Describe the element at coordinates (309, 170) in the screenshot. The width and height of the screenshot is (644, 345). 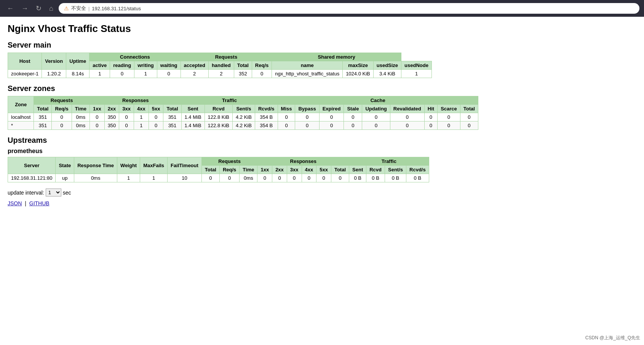
I see `col-4xx: 4xx` at that location.